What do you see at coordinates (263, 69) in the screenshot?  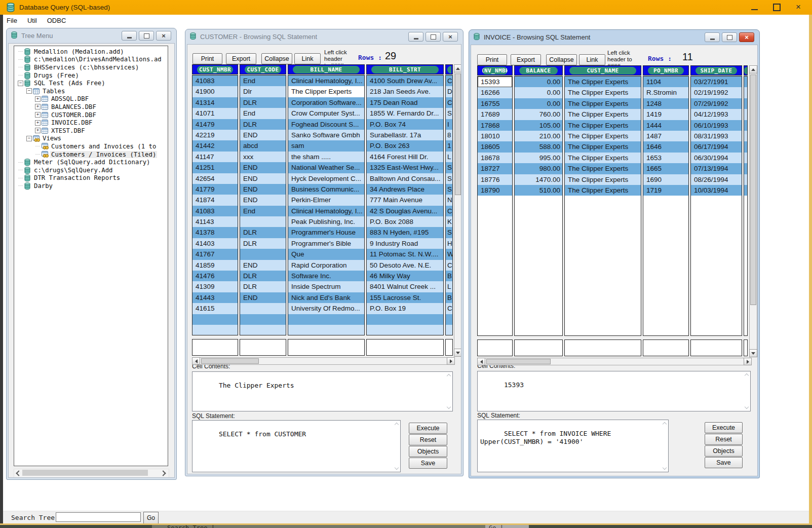 I see `column-header: CUST_CODE` at bounding box center [263, 69].